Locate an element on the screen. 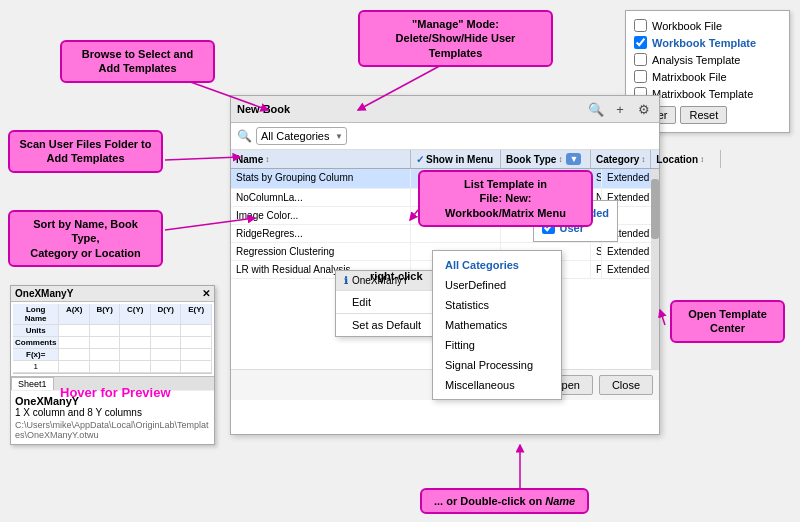 This screenshot has height=522, width=800. cell-b-units is located at coordinates (106, 331).